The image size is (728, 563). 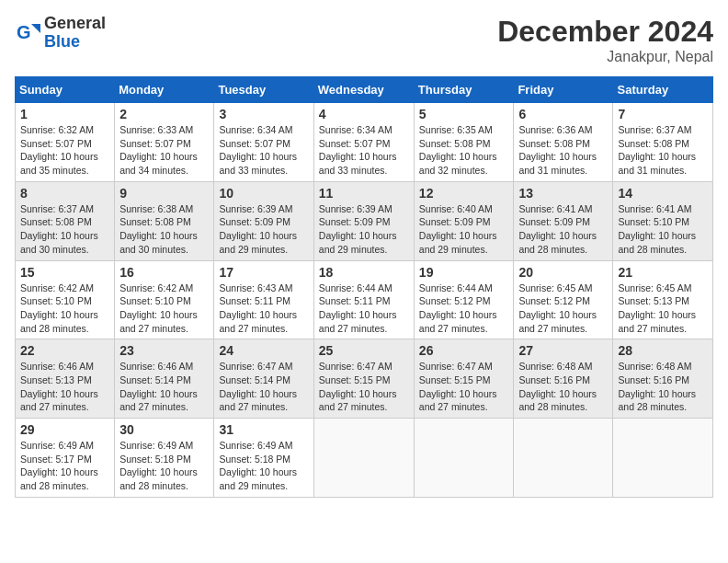 I want to click on day-number: 1, so click(x=64, y=114).